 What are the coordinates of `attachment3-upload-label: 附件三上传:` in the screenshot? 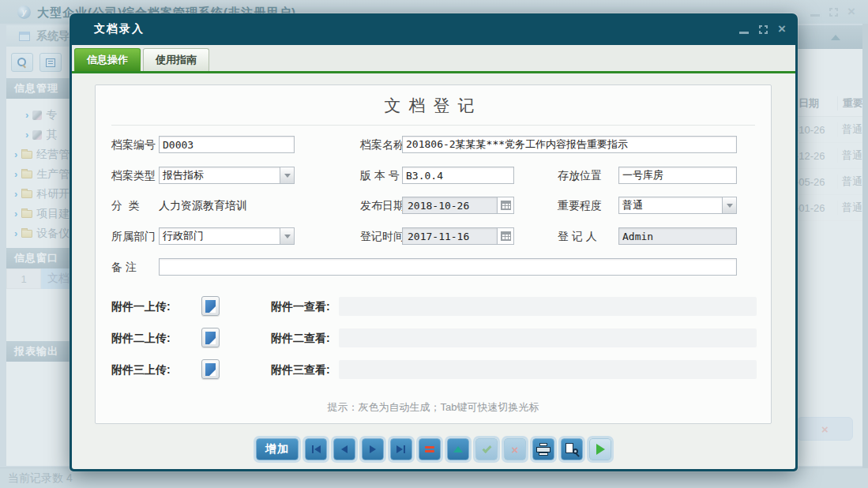 It's located at (141, 370).